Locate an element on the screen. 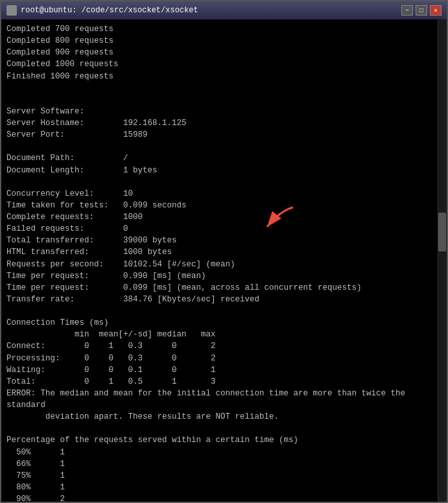 The image size is (448, 503). window-title: root@ubuntu: /code/src/xsocket/xsocket is located at coordinates (211, 10).